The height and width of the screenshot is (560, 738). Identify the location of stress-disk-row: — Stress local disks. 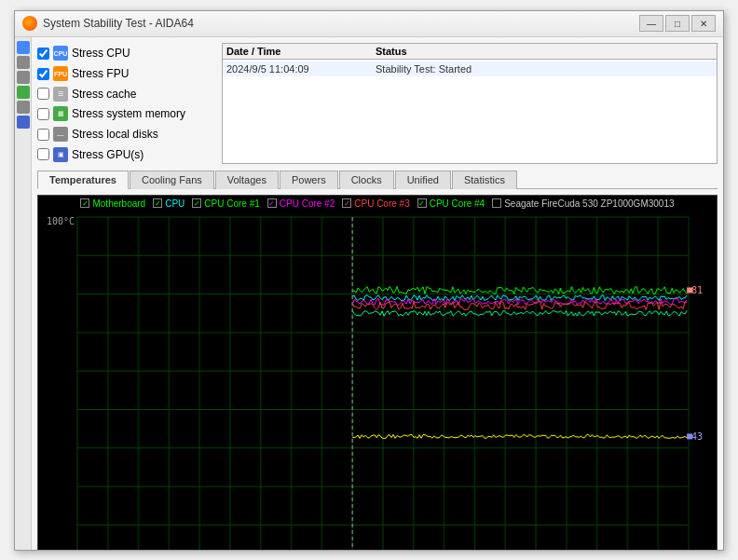
(126, 134).